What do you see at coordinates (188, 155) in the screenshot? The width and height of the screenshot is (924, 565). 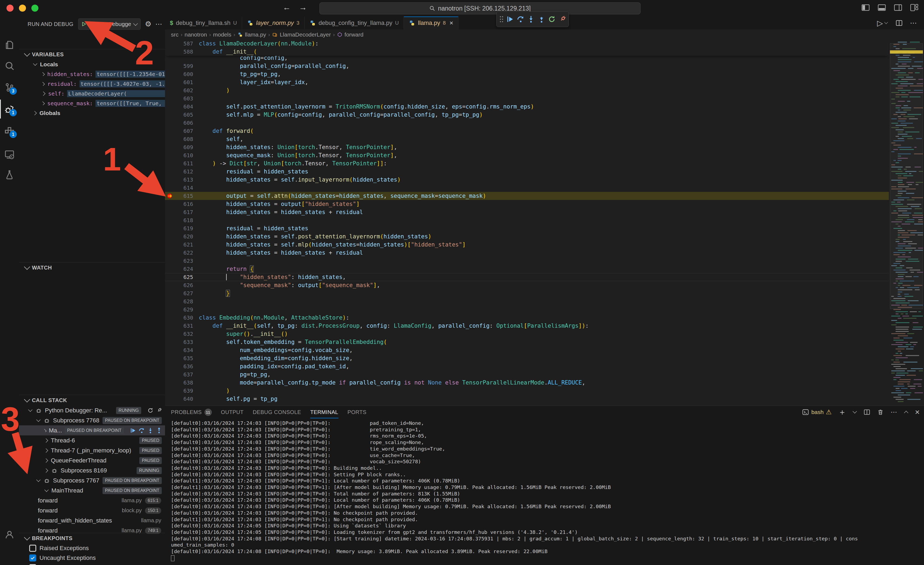 I see `line-number: 610` at bounding box center [188, 155].